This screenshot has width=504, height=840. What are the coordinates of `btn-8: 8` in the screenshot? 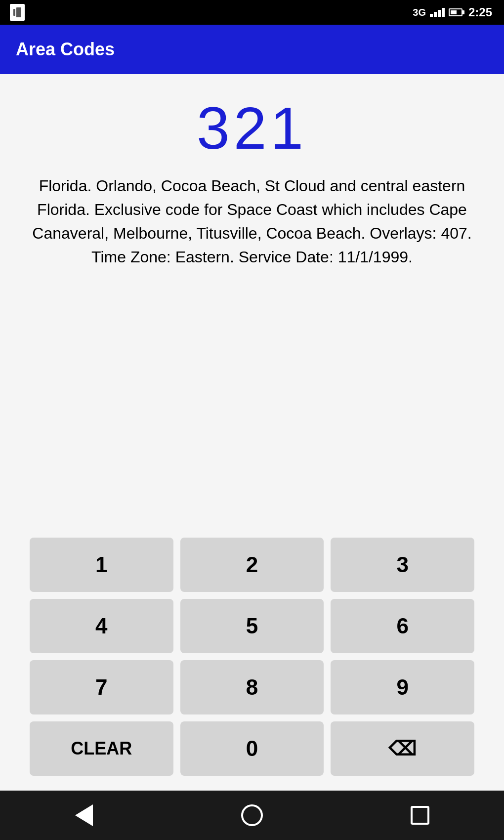 It's located at (252, 687).